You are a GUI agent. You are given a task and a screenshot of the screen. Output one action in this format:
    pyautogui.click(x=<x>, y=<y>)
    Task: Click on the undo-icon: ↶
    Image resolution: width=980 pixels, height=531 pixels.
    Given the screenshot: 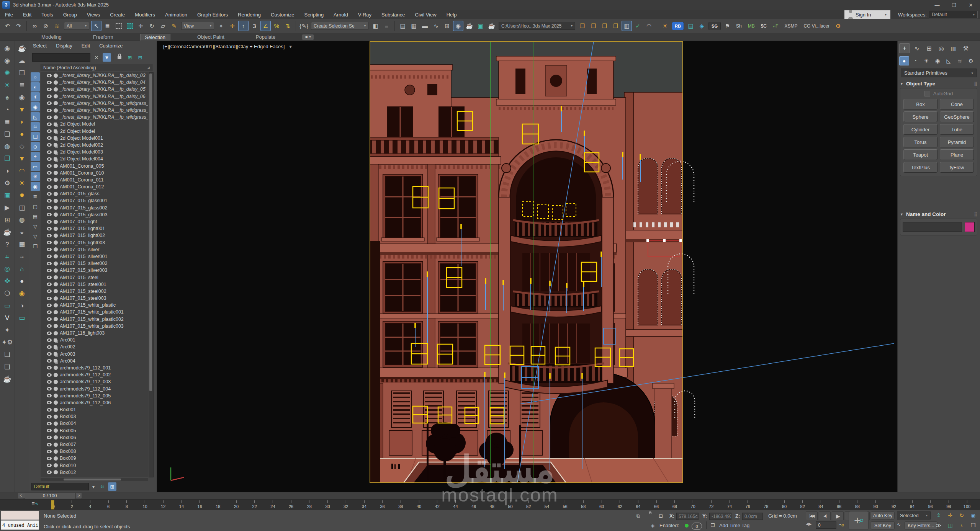 What is the action you would take?
    pyautogui.click(x=8, y=26)
    